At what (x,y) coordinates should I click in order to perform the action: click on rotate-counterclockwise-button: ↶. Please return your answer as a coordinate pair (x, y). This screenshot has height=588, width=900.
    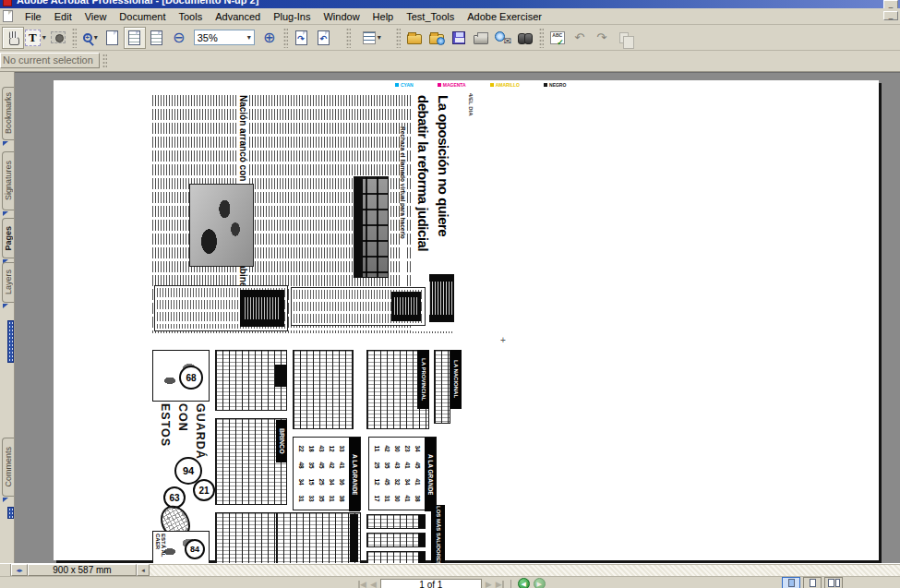
    Looking at the image, I should click on (324, 38).